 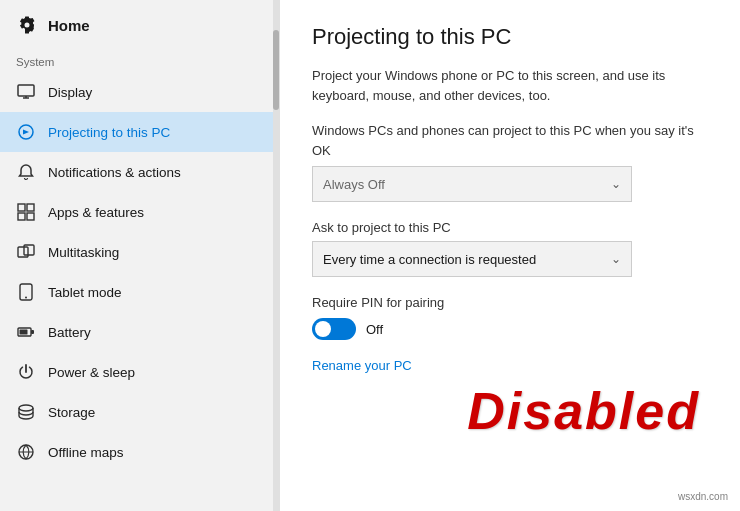 I want to click on sidebar-item-offline: Offline maps, so click(x=140, y=452).